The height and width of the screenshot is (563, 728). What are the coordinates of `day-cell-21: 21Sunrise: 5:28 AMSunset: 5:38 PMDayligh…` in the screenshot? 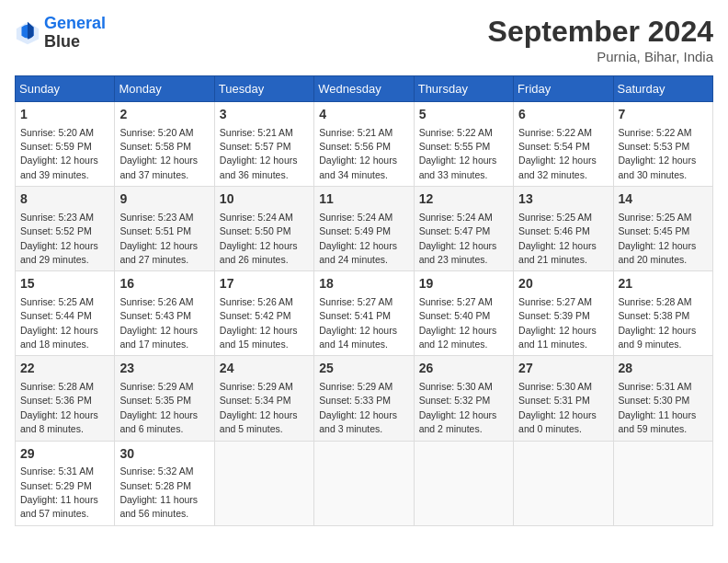 It's located at (663, 314).